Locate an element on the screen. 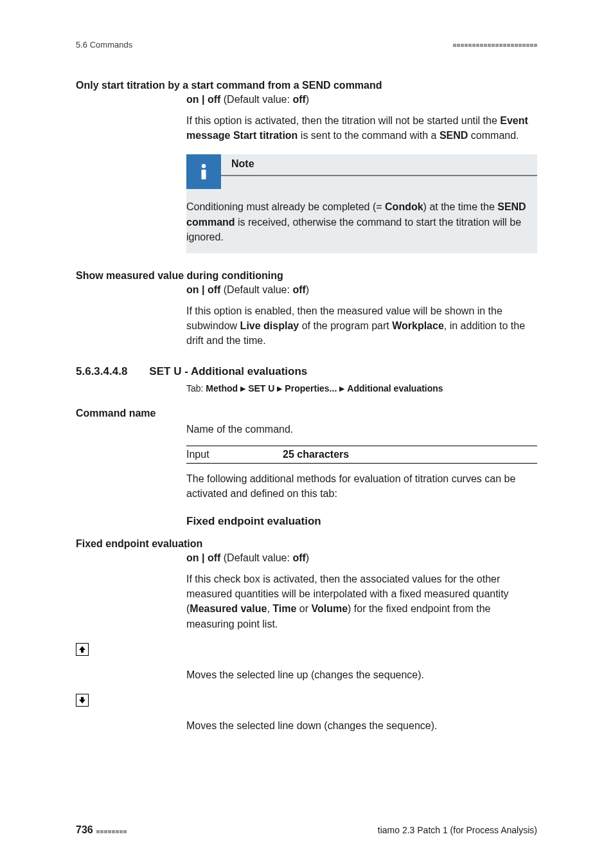 This screenshot has width=613, height=868. note-box: Note Conditioning must already be comple… is located at coordinates (362, 204).